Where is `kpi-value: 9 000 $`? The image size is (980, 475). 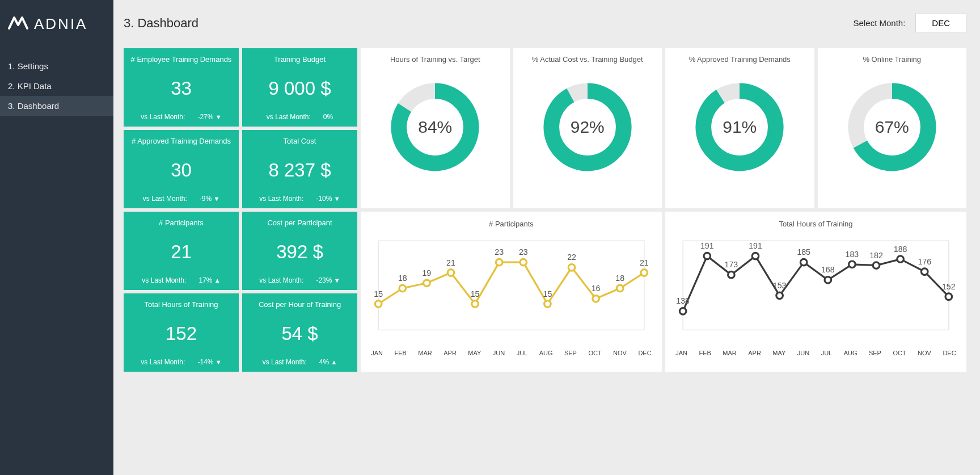 kpi-value: 9 000 $ is located at coordinates (299, 89).